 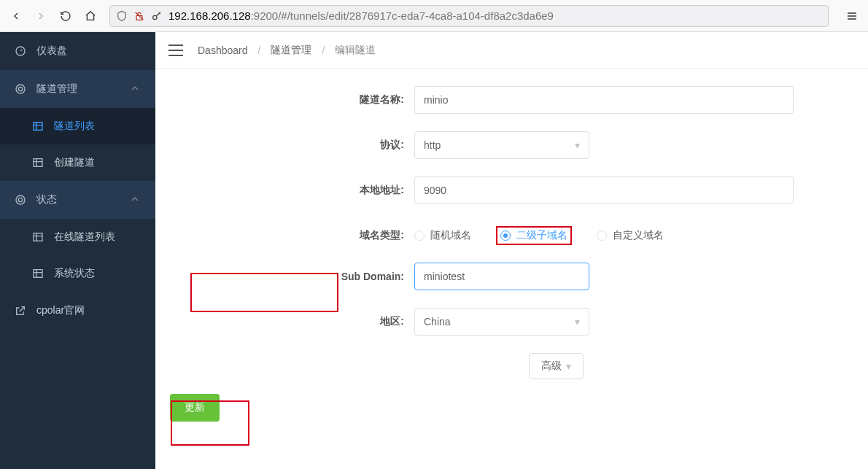 What do you see at coordinates (438, 322) in the screenshot?
I see `region-value: China` at bounding box center [438, 322].